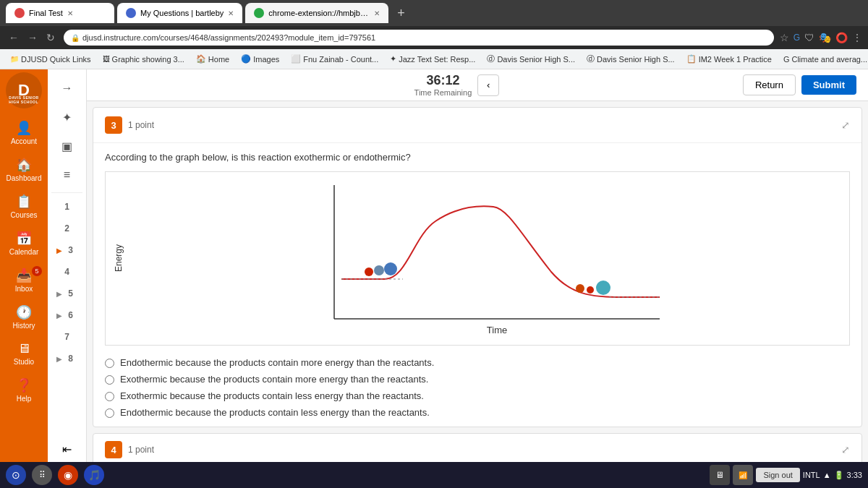 The width and height of the screenshot is (868, 488). What do you see at coordinates (692, 59) in the screenshot?
I see `bookmark-icon-im2: 📋` at bounding box center [692, 59].